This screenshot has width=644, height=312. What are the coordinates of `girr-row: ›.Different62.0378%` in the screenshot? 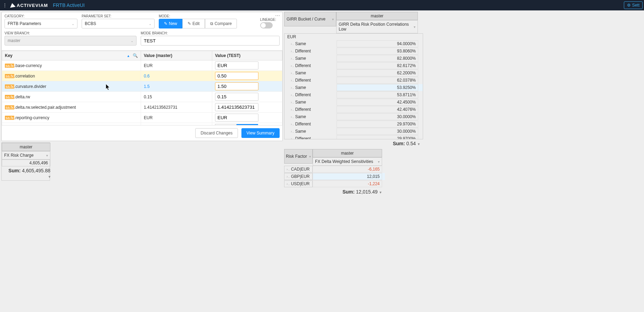 It's located at (354, 81).